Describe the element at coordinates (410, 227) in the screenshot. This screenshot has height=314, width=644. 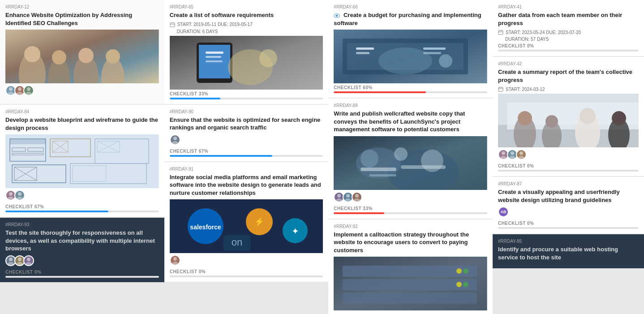
I see `card-id: #RRDAY-92` at that location.